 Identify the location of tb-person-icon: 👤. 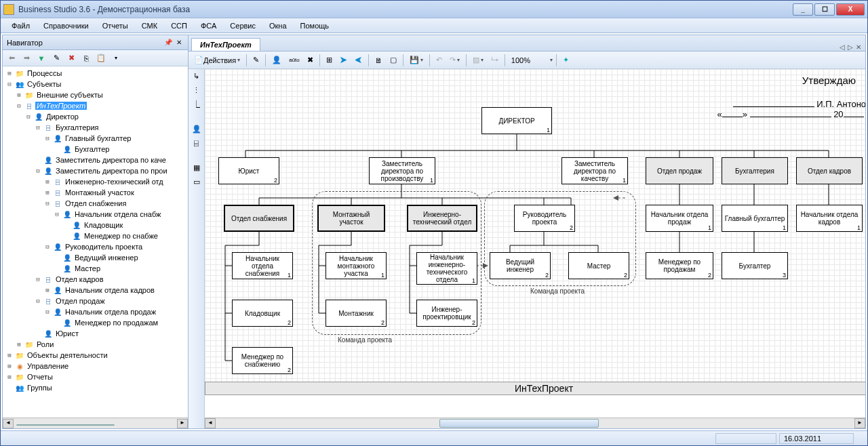
(197, 129).